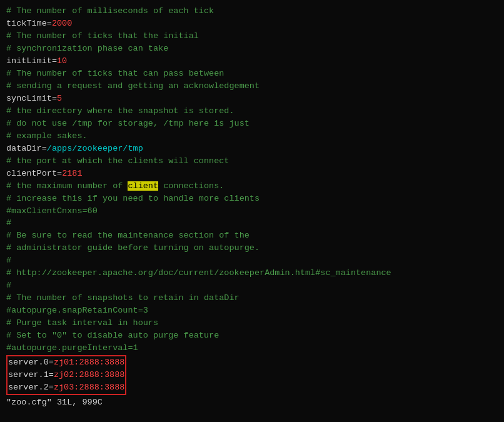  I want to click on line-27: # Set to "0" to disable auto purge featu…, so click(252, 336).